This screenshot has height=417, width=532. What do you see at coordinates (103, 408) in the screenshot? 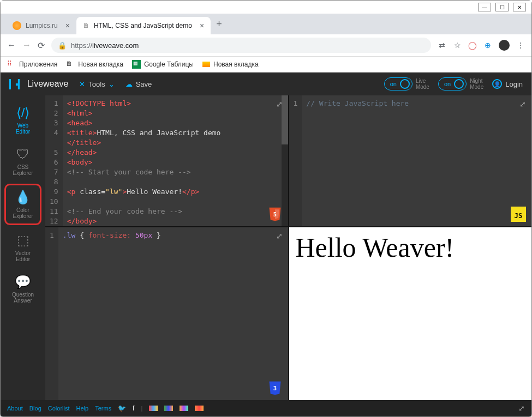
I see `footer-link-terms: Terms` at bounding box center [103, 408].